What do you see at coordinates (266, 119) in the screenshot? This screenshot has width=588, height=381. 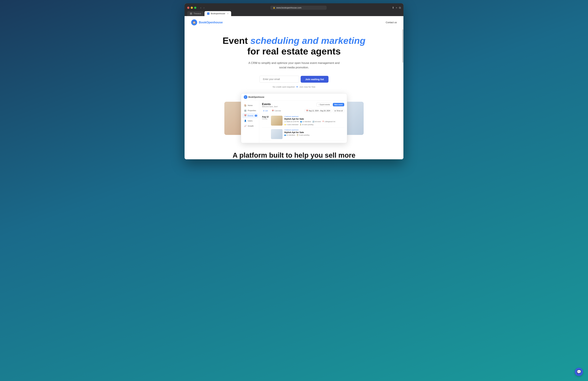 I see `event-day-1: Monday` at bounding box center [266, 119].